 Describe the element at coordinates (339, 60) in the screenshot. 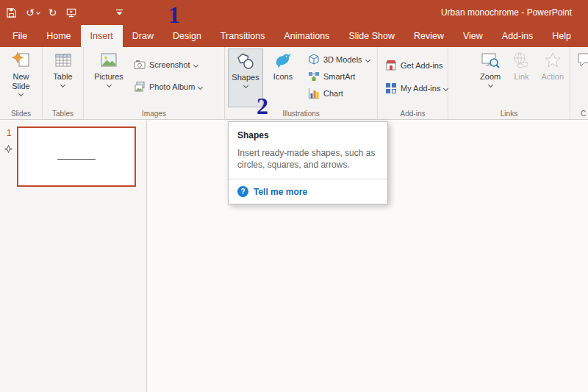

I see `3d-models-button: 3D Models` at that location.